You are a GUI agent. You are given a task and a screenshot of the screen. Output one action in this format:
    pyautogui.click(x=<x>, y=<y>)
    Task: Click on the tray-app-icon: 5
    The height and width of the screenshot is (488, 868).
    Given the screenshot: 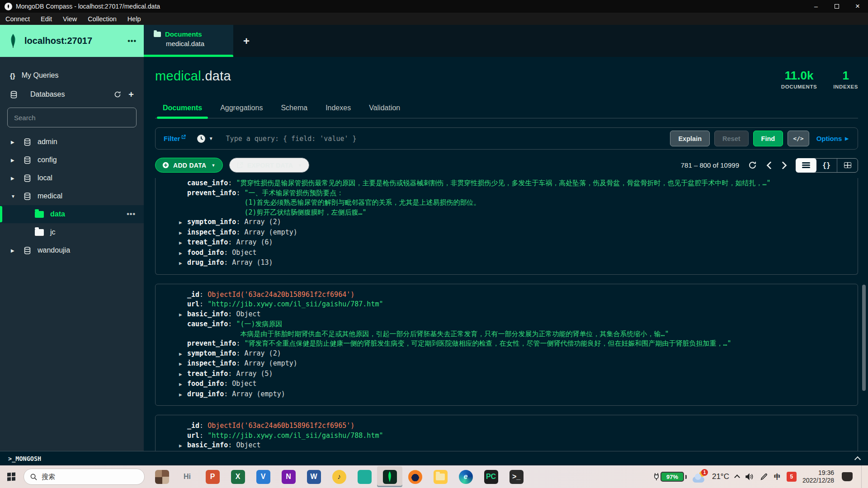 What is the action you would take?
    pyautogui.click(x=792, y=477)
    